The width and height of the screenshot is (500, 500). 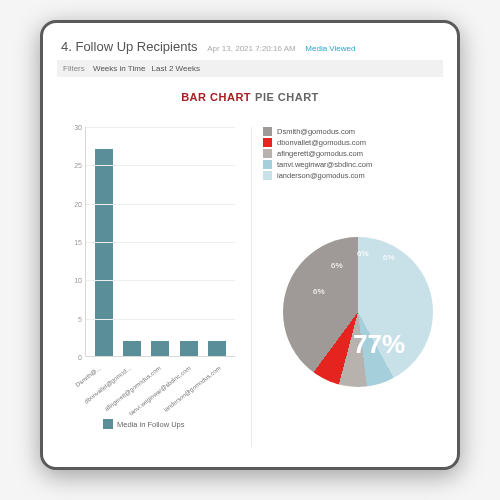 I want to click on x-category-label: tanvi.weginwar@sbdinc.com, so click(x=160, y=391).